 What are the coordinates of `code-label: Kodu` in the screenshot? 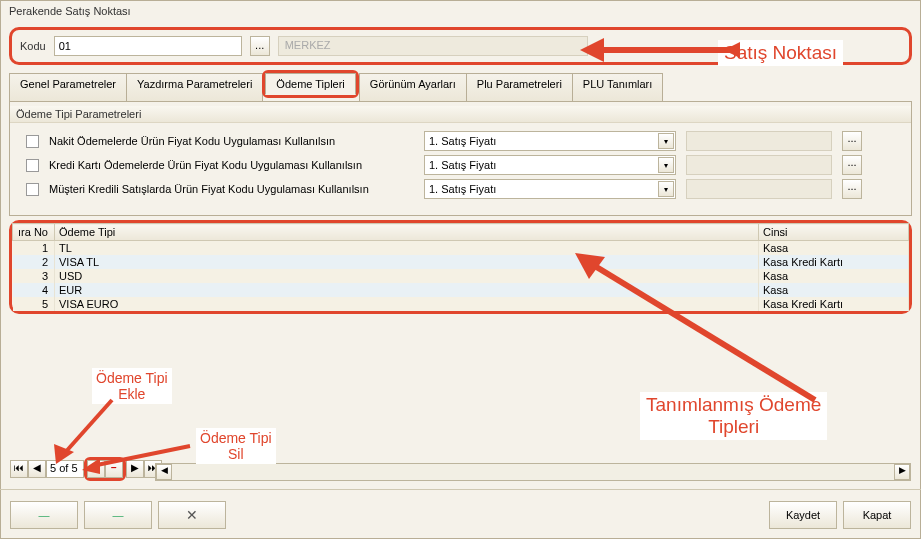 It's located at (33, 46).